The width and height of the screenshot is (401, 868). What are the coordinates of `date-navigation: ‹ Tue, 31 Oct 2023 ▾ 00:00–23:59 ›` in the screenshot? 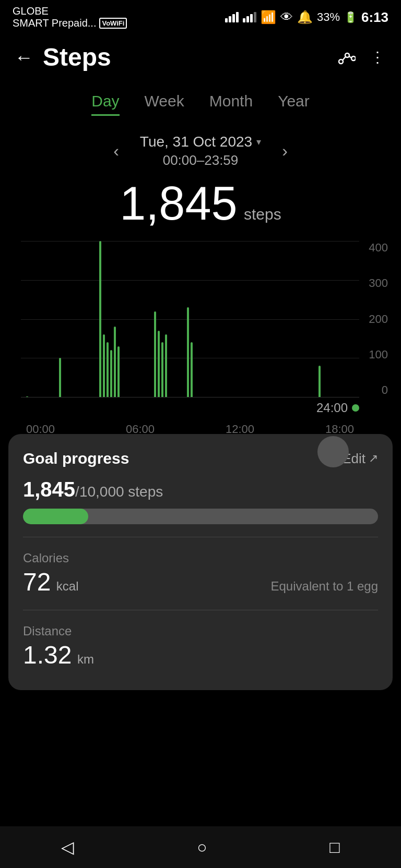 It's located at (200, 146).